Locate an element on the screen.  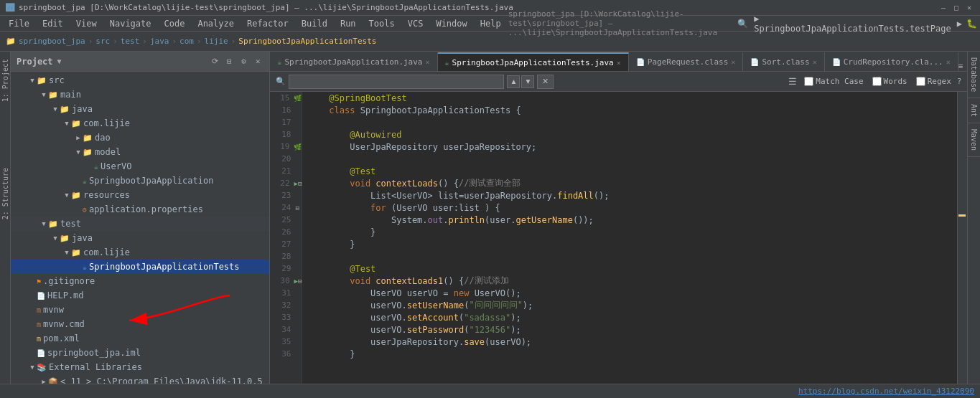
code-line-34: userVO.setPassword("123456"); is located at coordinates (630, 330).